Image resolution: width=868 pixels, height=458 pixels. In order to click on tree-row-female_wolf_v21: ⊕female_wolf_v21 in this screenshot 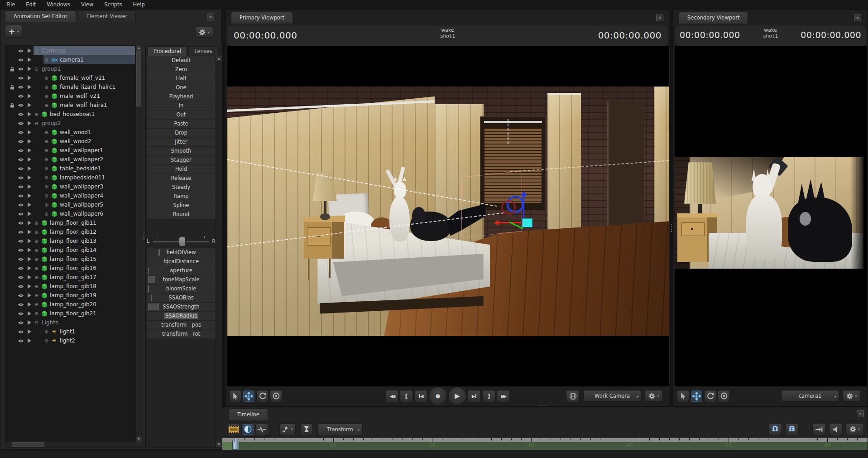, I will do `click(71, 78)`.